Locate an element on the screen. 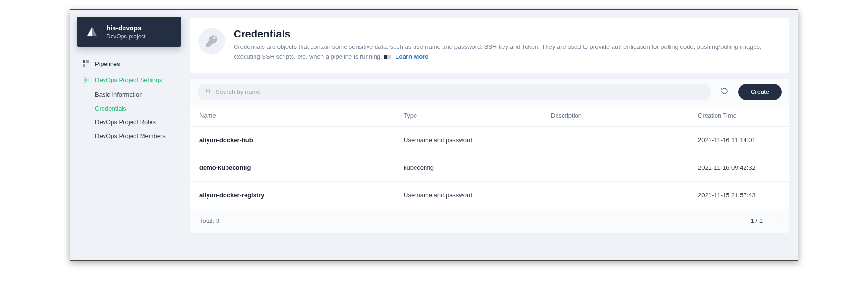 The width and height of the screenshot is (868, 295). key-icon is located at coordinates (212, 41).